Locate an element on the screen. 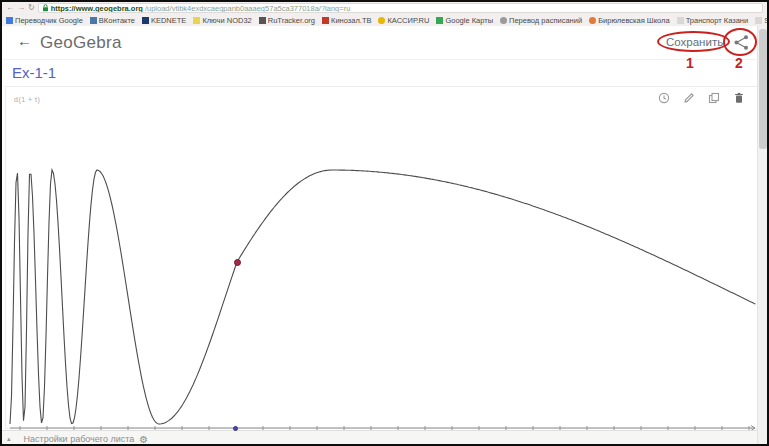 Image resolution: width=769 pixels, height=446 pixels. browser-forward-button: → is located at coordinates (21, 8).